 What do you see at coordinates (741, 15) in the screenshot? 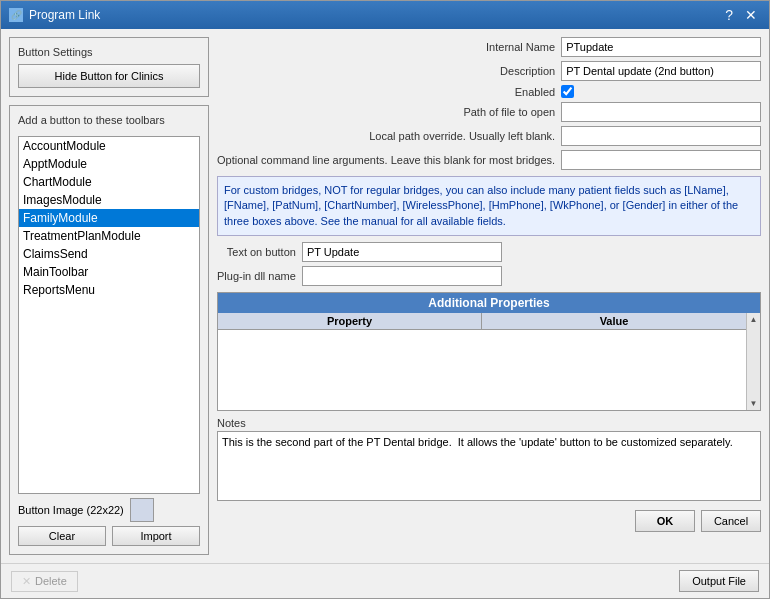
I see `title-bar-controls: ? ✕` at bounding box center [741, 15].